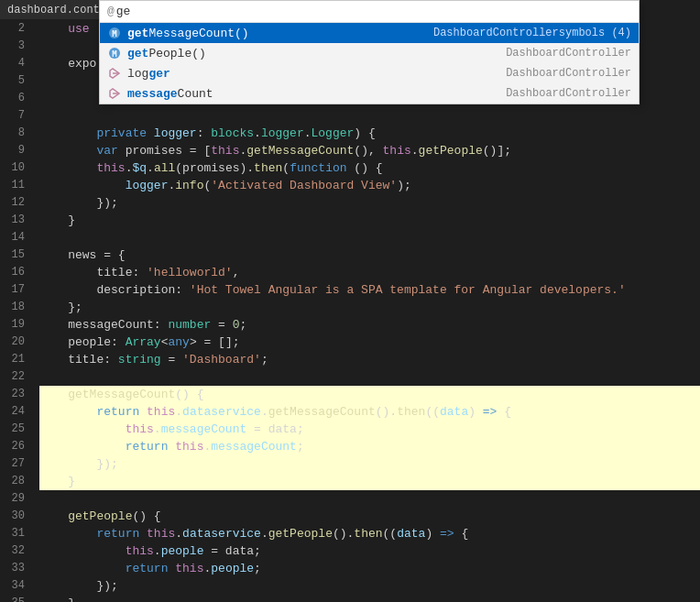 This screenshot has width=700, height=602. Describe the element at coordinates (370, 464) in the screenshot. I see `code-line-27: });` at that location.